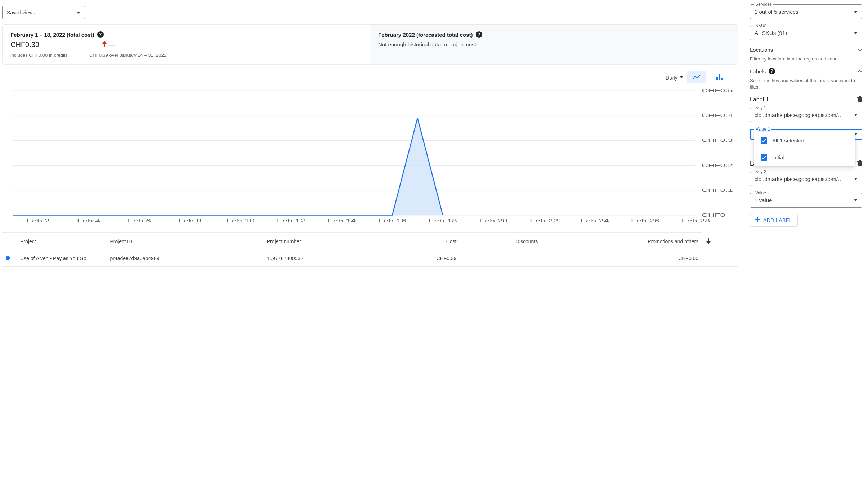 This screenshot has width=868, height=480. What do you see at coordinates (806, 84) in the screenshot?
I see `labels-desc: Select the key and values of the labels …` at bounding box center [806, 84].